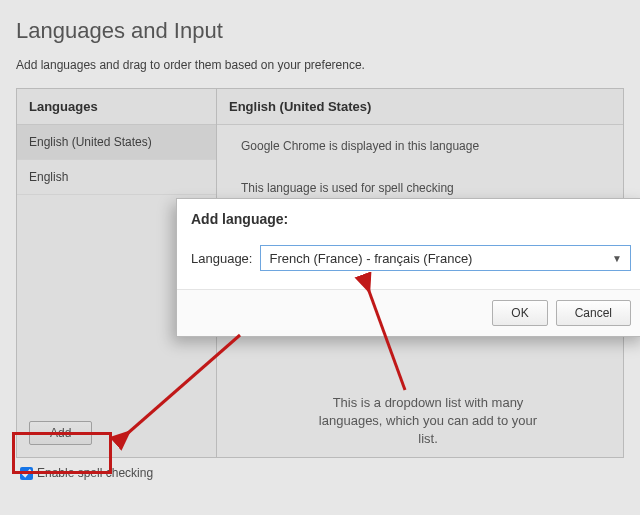 The width and height of the screenshot is (640, 515). Describe the element at coordinates (95, 473) in the screenshot. I see `enable-spellcheck-label: Enable spell checking` at that location.